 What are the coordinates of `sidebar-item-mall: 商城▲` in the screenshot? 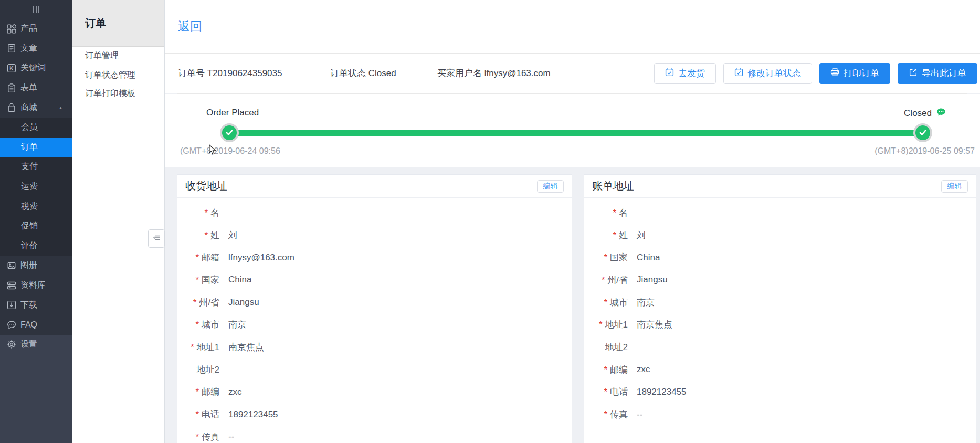 It's located at (36, 108).